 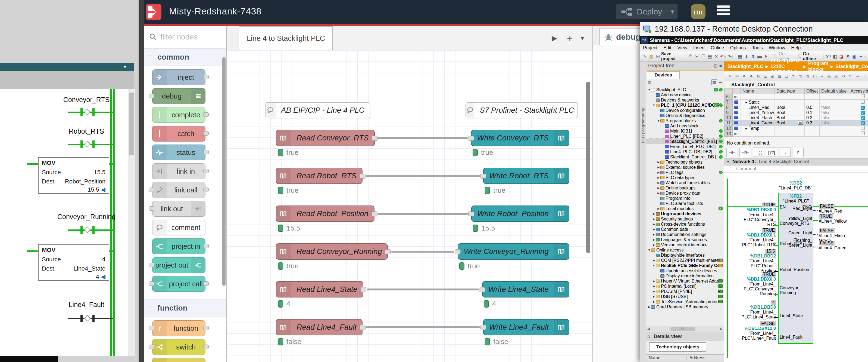 What do you see at coordinates (811, 56) in the screenshot?
I see `go-offline-label: Go offline` at bounding box center [811, 56].